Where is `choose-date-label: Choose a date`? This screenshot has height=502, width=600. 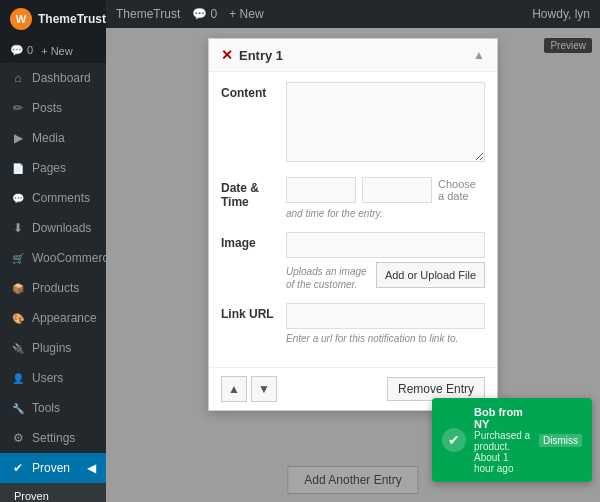
choose-date-label: Choose a date is located at coordinates (462, 190).